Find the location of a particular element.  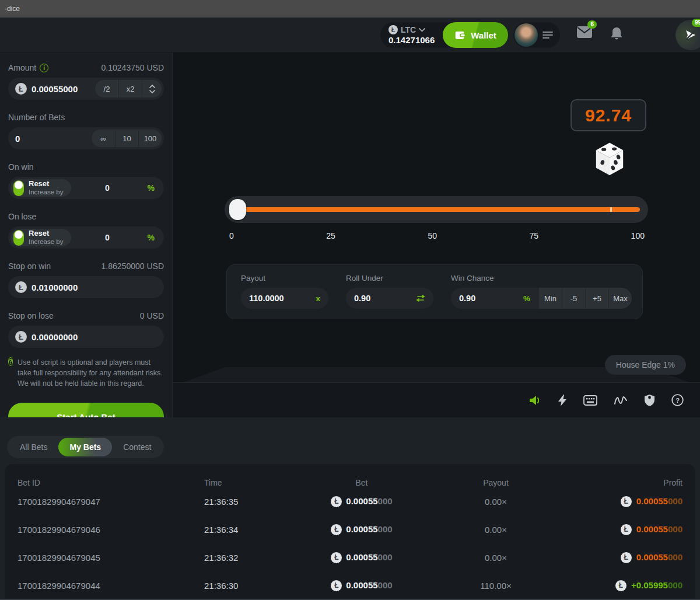

header-time: Time is located at coordinates (251, 483).